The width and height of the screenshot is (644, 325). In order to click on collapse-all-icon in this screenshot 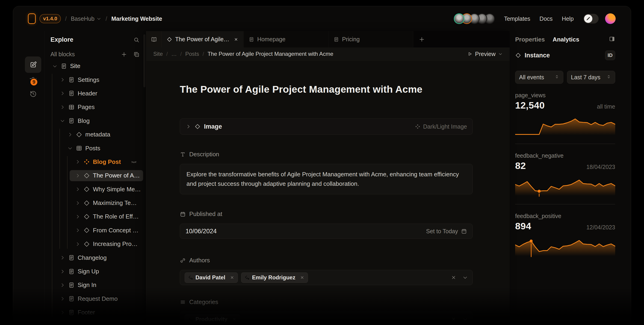, I will do `click(136, 54)`.